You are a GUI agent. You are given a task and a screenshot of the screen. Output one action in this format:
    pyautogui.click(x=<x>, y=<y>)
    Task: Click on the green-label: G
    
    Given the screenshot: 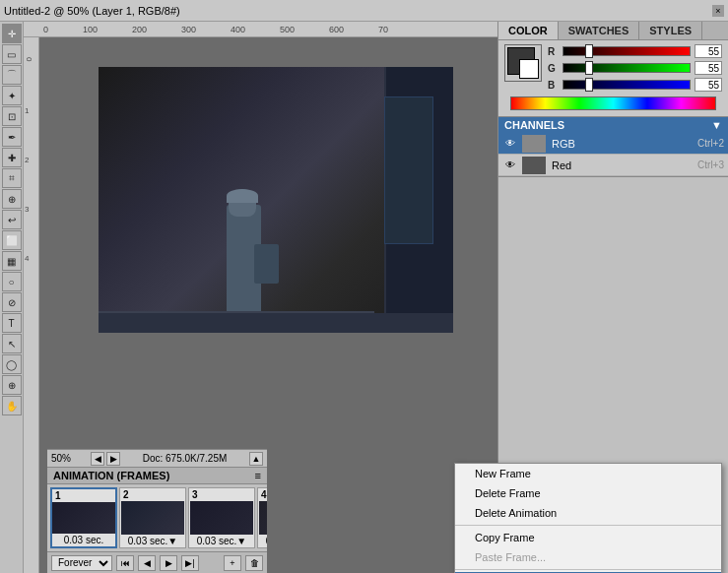 What is the action you would take?
    pyautogui.click(x=554, y=69)
    